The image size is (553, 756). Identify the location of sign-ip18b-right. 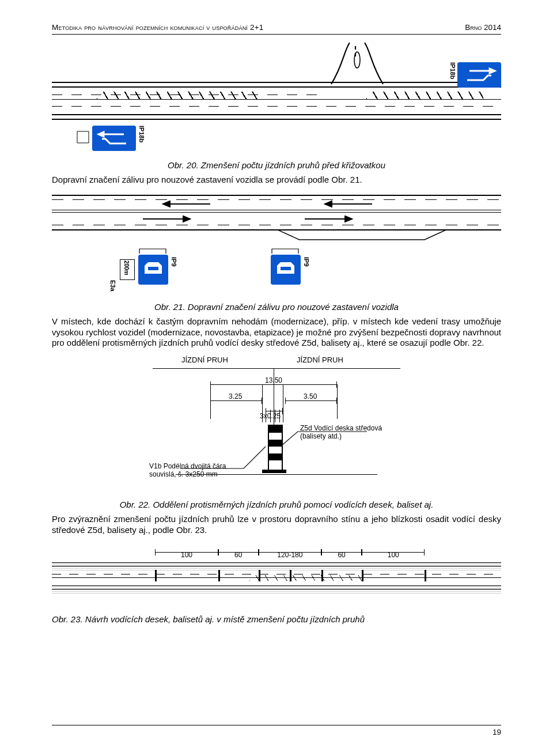
(479, 75).